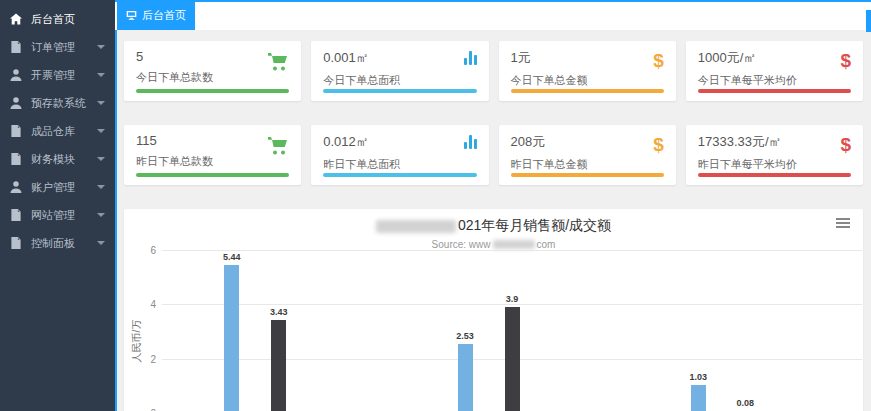  What do you see at coordinates (132, 15) in the screenshot?
I see `monitor-icon` at bounding box center [132, 15].